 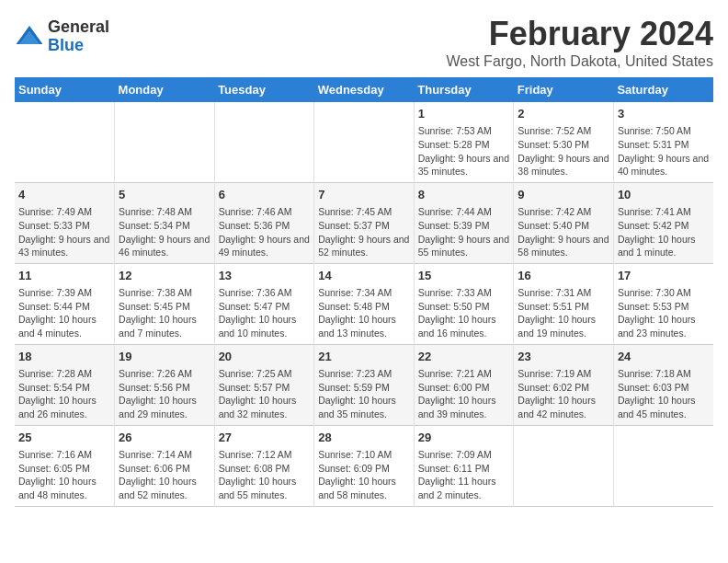 I want to click on calendar-cell: 21Sunrise: 7:23 AMSunset: 5:59 PMDayligh…, so click(x=364, y=385).